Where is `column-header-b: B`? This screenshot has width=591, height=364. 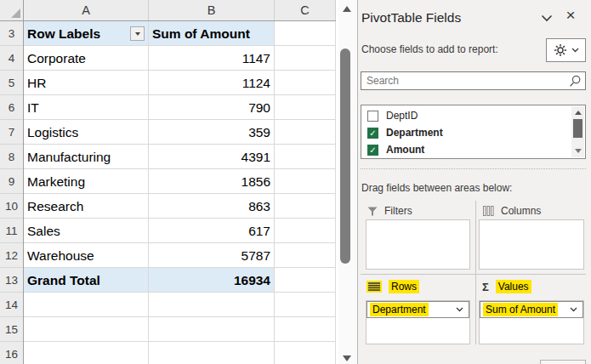 column-header-b: B is located at coordinates (212, 10).